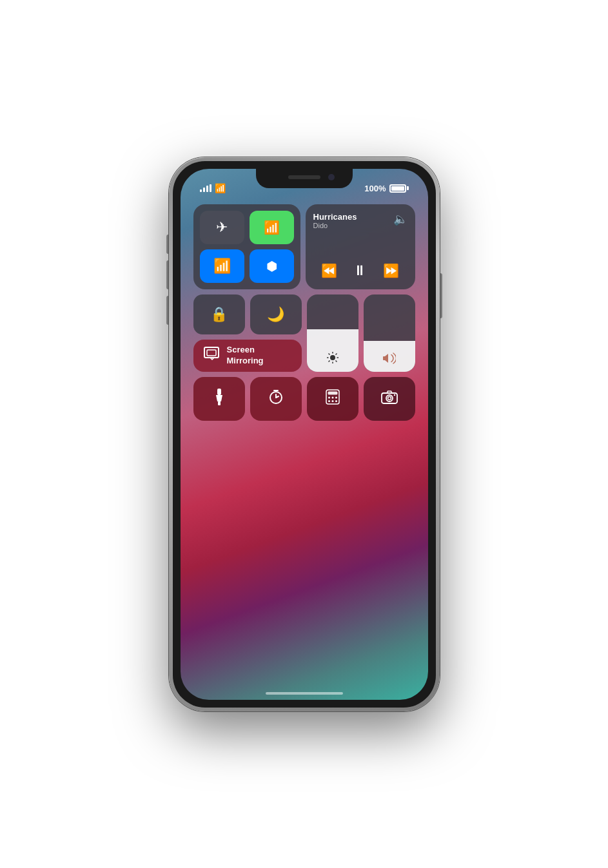  Describe the element at coordinates (361, 333) in the screenshot. I see `sliders-col` at that location.